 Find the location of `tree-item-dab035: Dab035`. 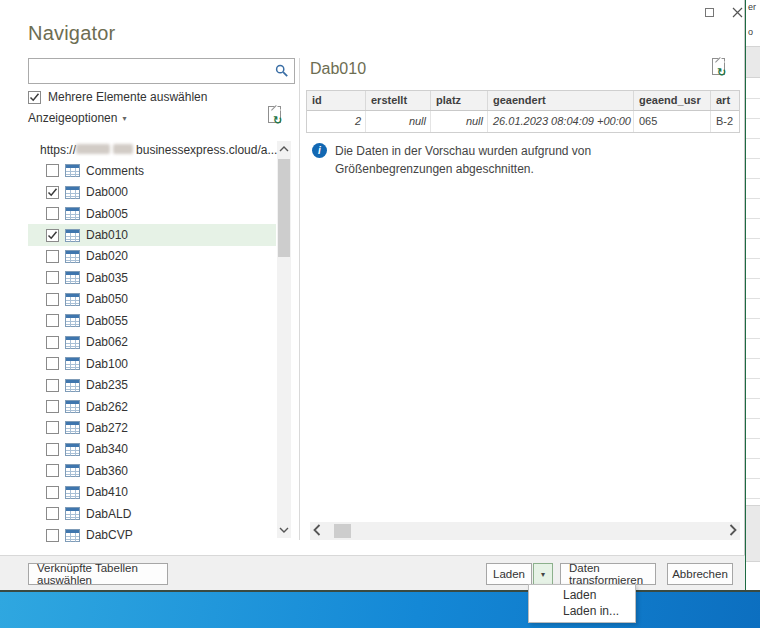

tree-item-dab035: Dab035 is located at coordinates (152, 278).